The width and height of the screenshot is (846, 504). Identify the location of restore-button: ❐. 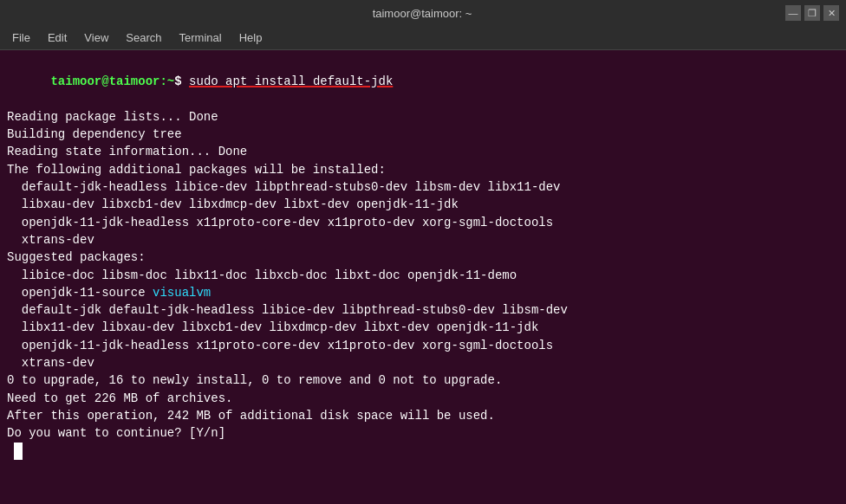
(812, 13).